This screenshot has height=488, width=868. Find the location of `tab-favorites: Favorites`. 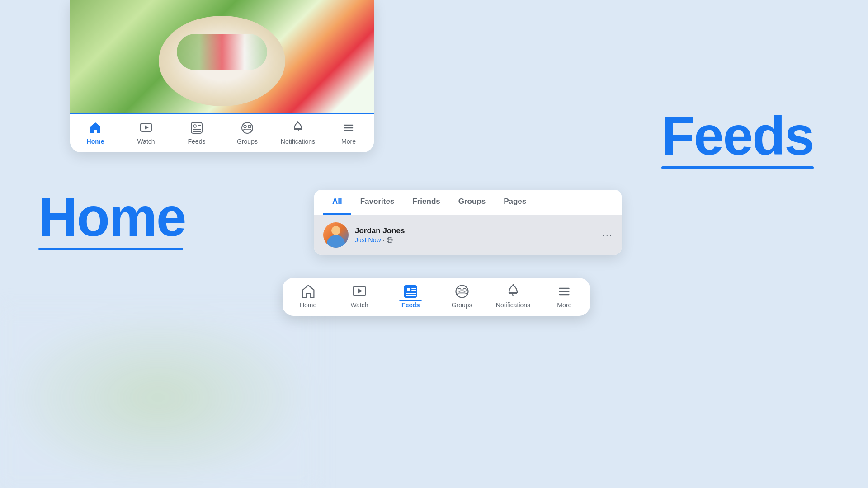

tab-favorites: Favorites is located at coordinates (377, 202).